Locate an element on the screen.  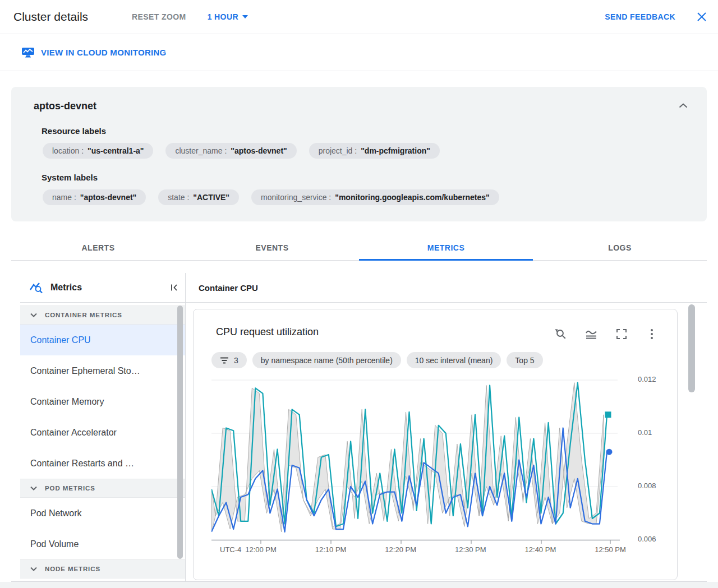
filter-icon is located at coordinates (224, 360).